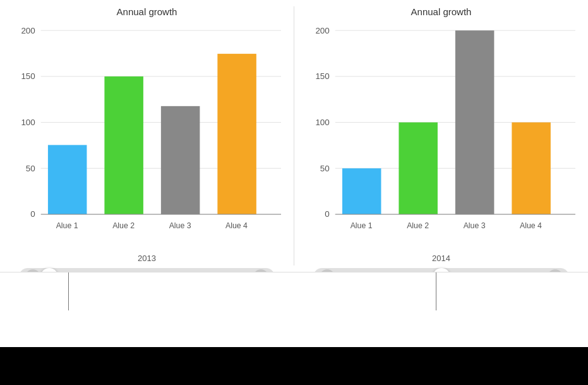  I want to click on annotation-right-line, so click(436, 291).